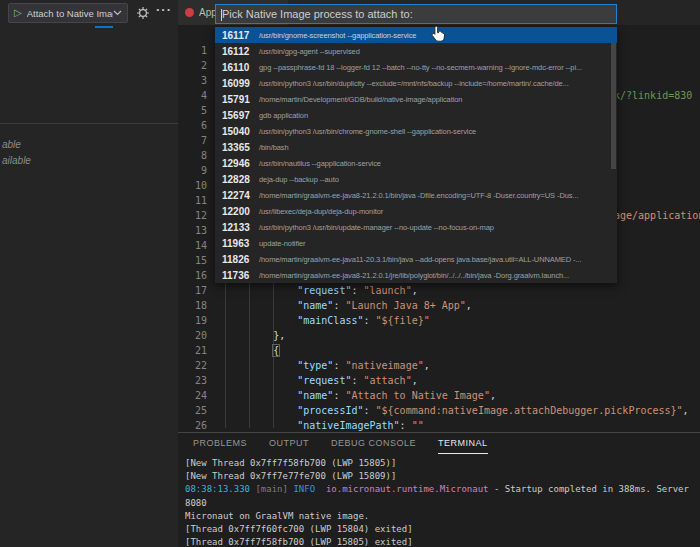  I want to click on line-number: 26, so click(192, 426).